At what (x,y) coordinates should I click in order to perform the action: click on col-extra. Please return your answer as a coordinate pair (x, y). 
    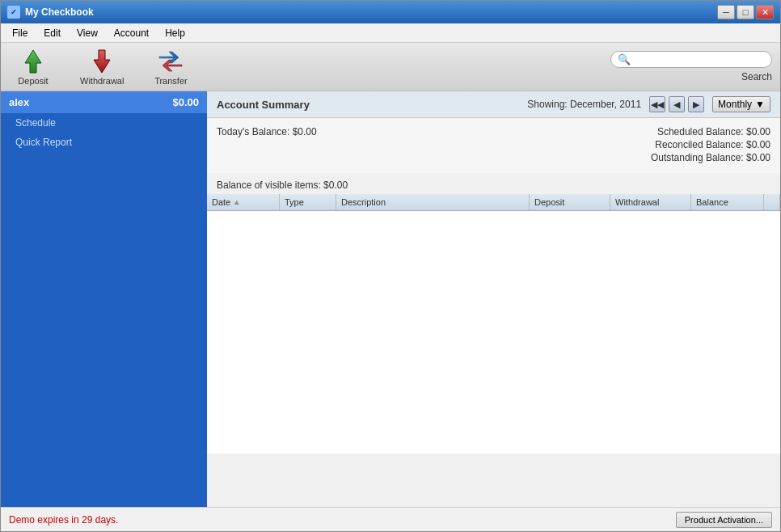
    Looking at the image, I should click on (772, 202).